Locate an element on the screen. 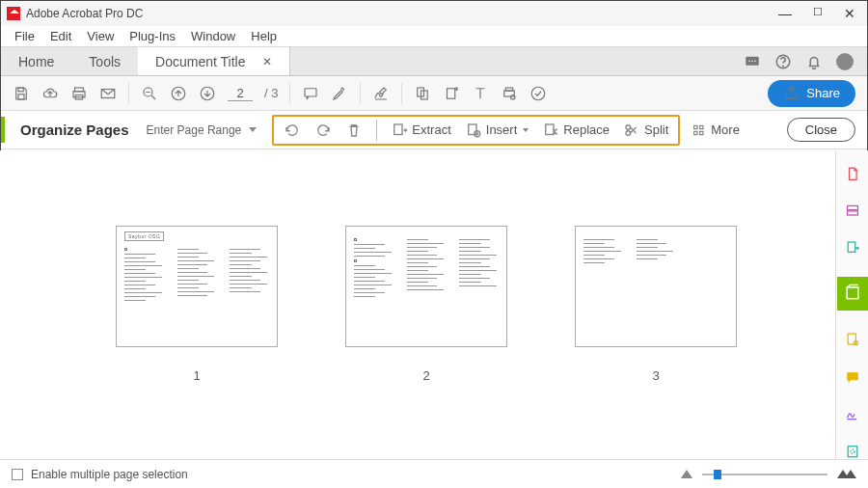  help-icon is located at coordinates (783, 62).